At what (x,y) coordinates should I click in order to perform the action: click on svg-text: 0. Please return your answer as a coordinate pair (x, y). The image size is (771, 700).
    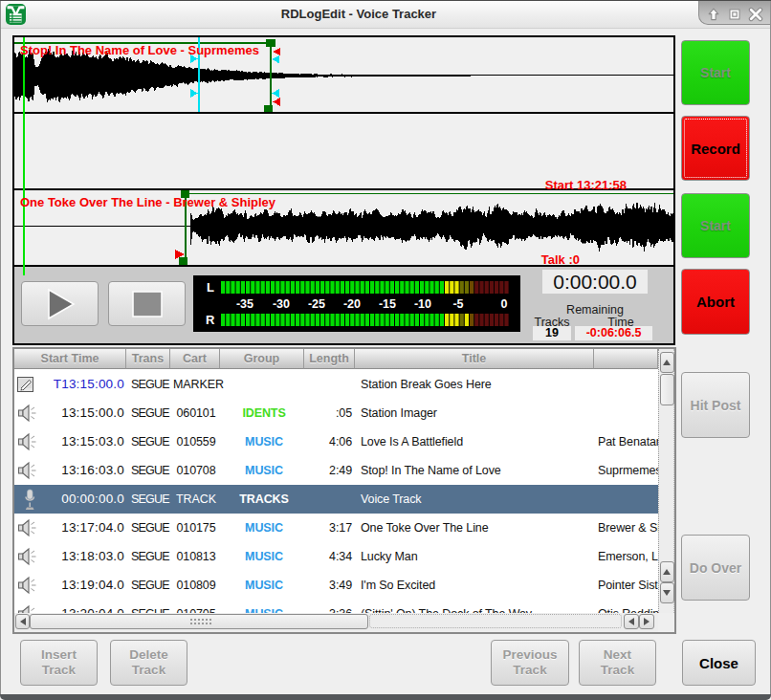
    Looking at the image, I should click on (505, 304).